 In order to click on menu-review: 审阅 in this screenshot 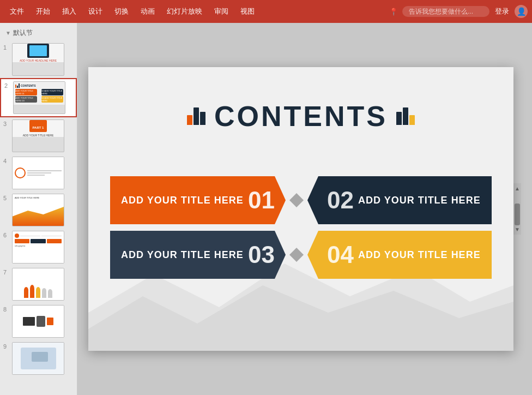, I will do `click(221, 11)`.